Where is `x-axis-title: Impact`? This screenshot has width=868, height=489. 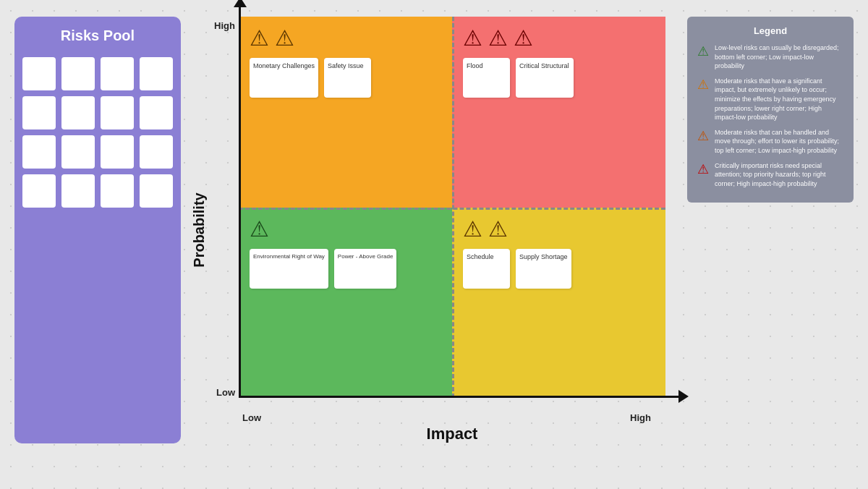
x-axis-title: Impact is located at coordinates (452, 434).